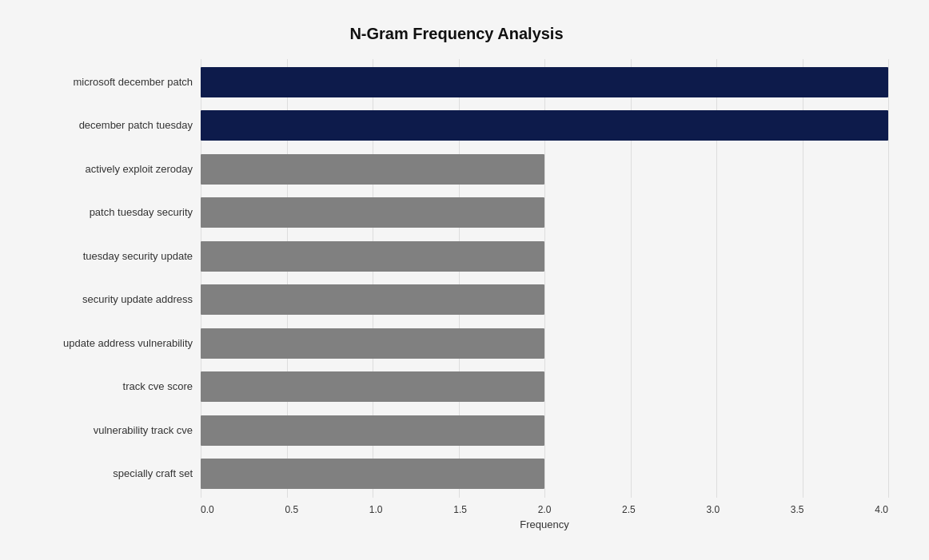  What do you see at coordinates (109, 431) in the screenshot?
I see `y-label: vulnerability track cve` at bounding box center [109, 431].